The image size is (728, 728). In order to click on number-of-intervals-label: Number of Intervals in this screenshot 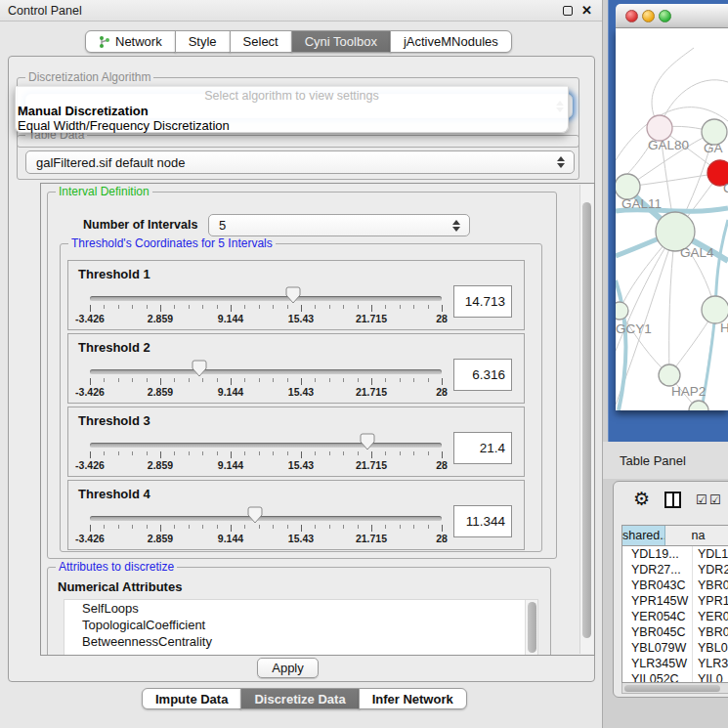, I will do `click(141, 225)`.